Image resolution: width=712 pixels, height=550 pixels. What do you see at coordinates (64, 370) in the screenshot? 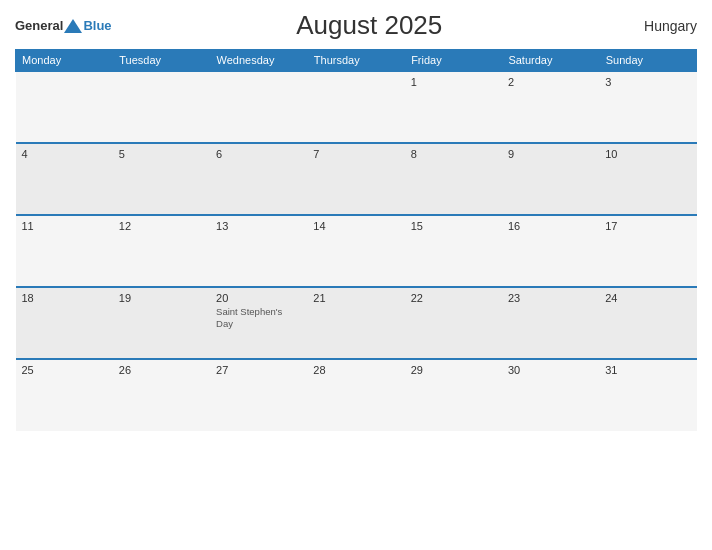
I see `day-number: 25` at bounding box center [64, 370].